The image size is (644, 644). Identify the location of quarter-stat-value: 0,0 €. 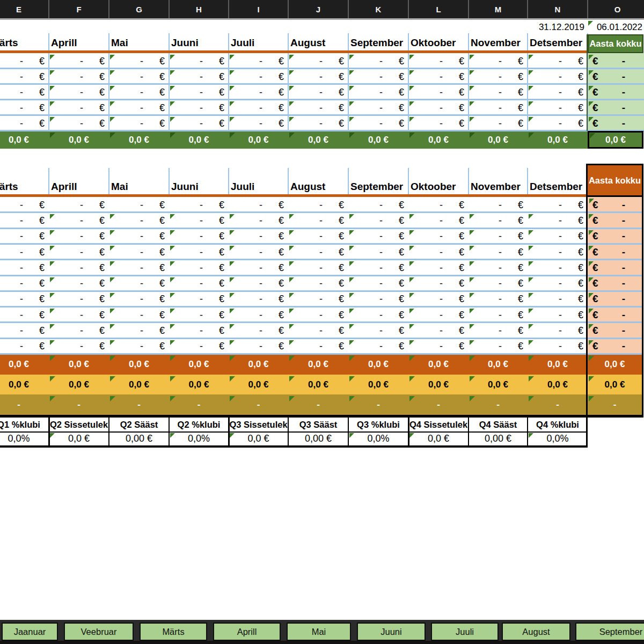
(259, 438).